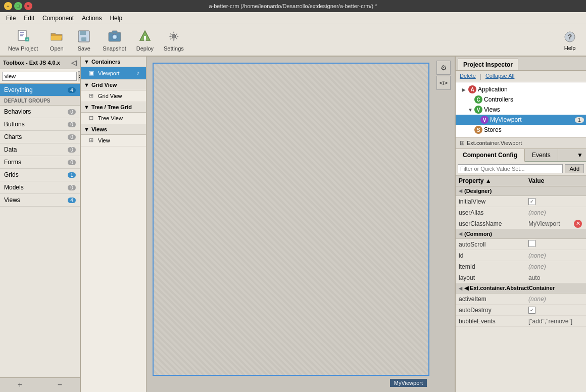  Describe the element at coordinates (491, 181) in the screenshot. I see `property-col-header: Property ▲` at that location.